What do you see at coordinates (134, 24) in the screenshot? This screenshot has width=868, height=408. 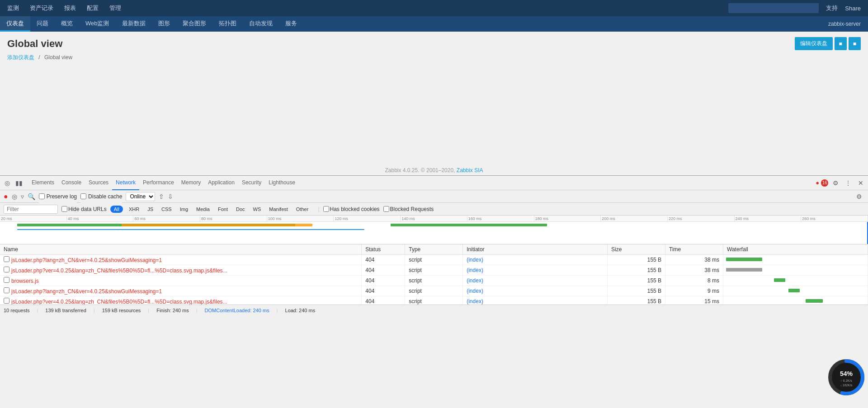 I see `sub-nav-最新数据: 最新数据` at bounding box center [134, 24].